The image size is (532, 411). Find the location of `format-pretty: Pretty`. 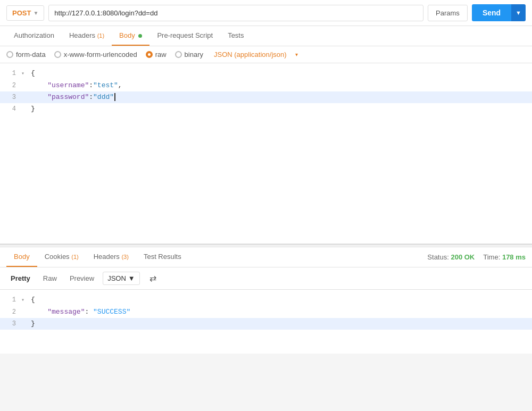

format-pretty: Pretty is located at coordinates (20, 279).